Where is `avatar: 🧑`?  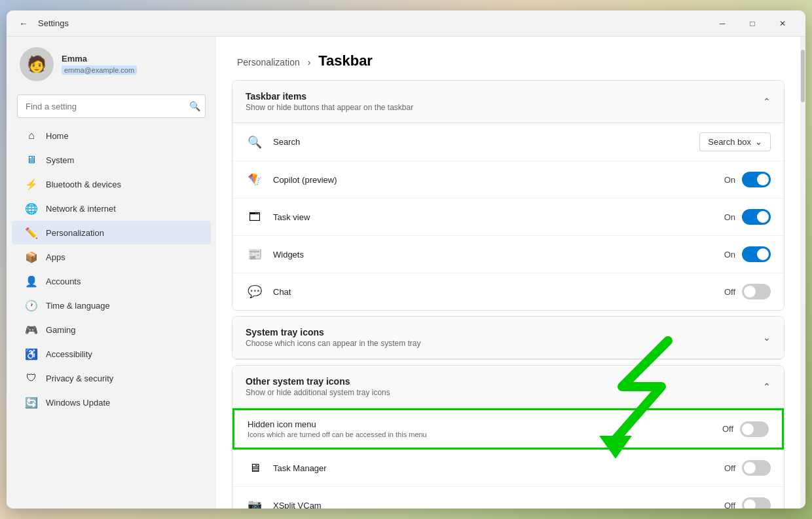
avatar: 🧑 is located at coordinates (37, 64).